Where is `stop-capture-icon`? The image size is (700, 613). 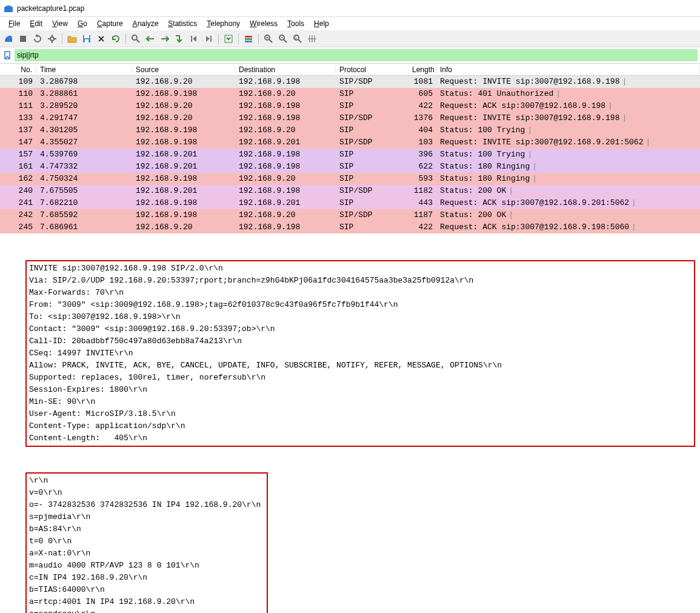
stop-capture-icon is located at coordinates (23, 39).